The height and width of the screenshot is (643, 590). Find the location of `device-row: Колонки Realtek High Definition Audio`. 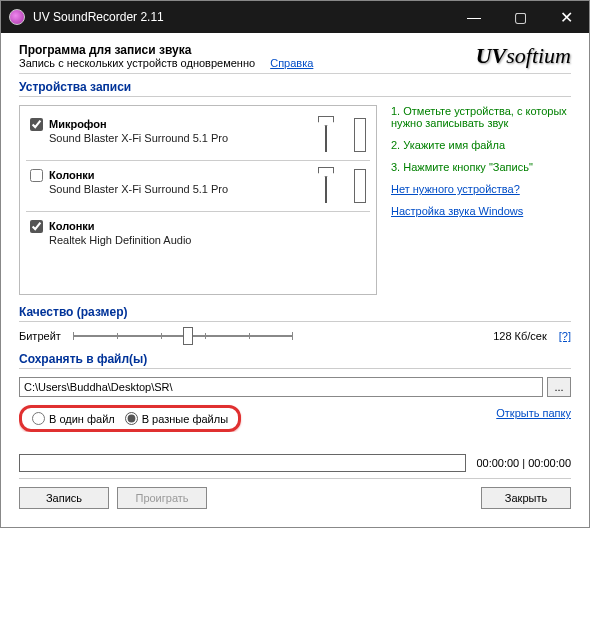

device-row: Колонки Realtek High Definition Audio is located at coordinates (198, 233).